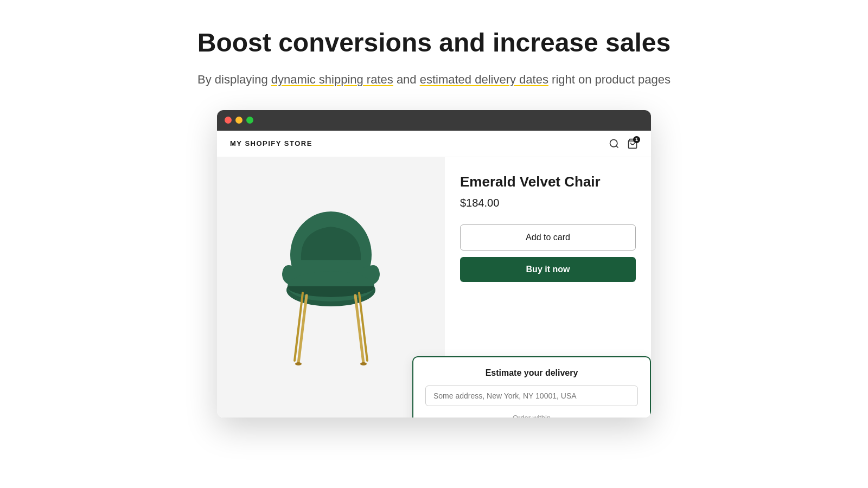 The image size is (868, 488). What do you see at coordinates (434, 79) in the screenshot?
I see `page-subtitle: By displaying dynamic shipping rates and…` at bounding box center [434, 79].